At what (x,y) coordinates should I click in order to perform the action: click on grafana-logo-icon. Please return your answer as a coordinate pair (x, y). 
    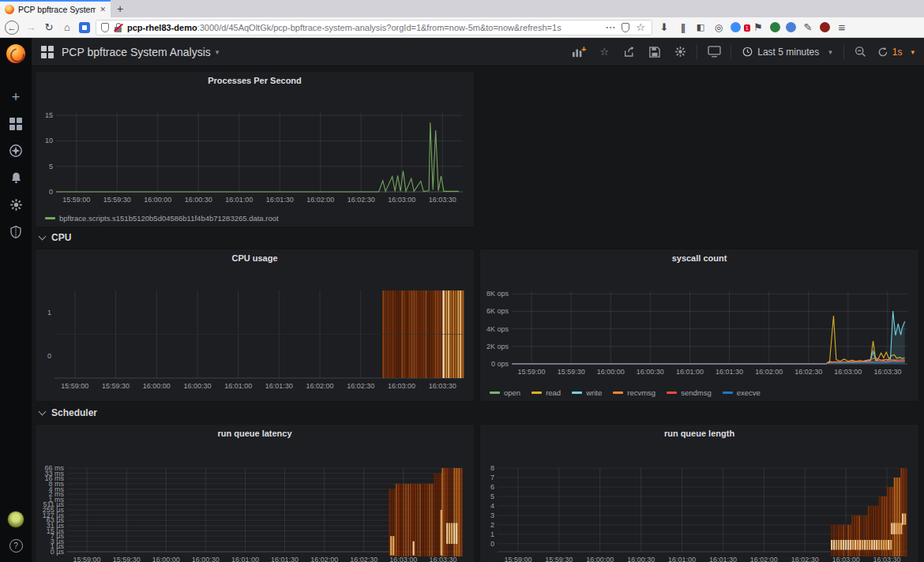
    Looking at the image, I should click on (16, 54).